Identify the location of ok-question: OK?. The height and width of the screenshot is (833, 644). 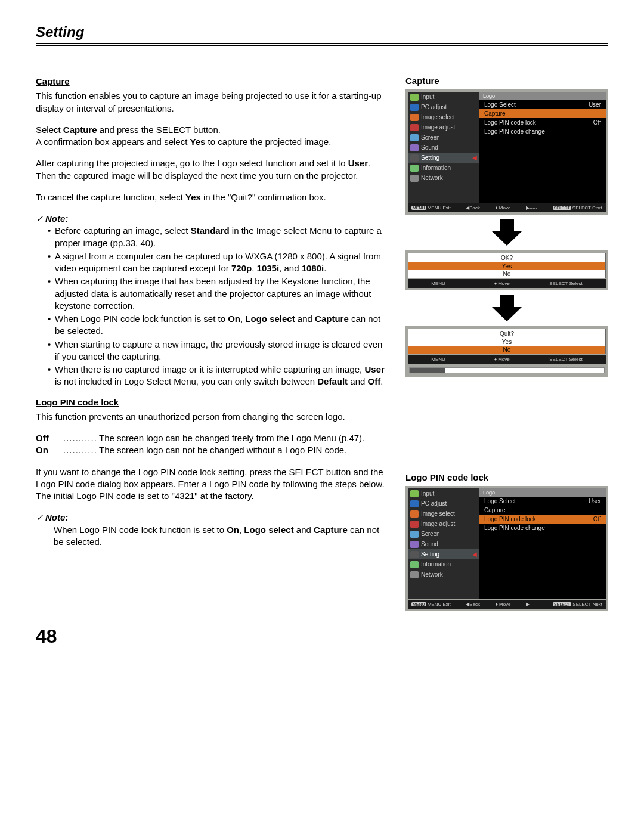
(507, 258).